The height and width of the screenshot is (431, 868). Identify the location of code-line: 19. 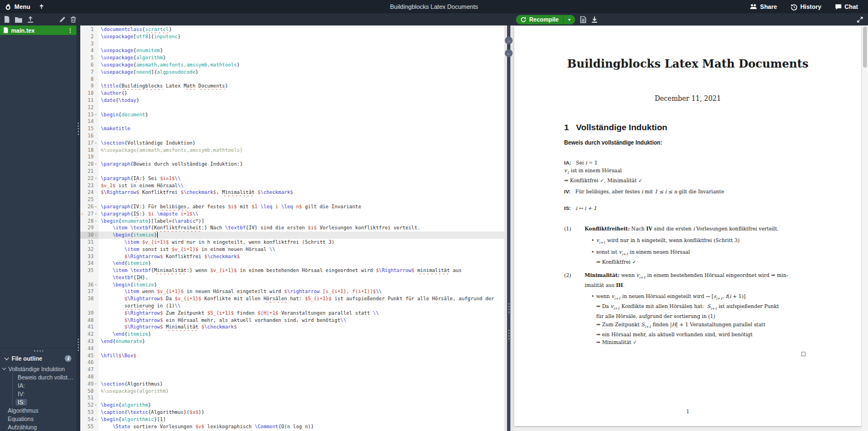
(292, 157).